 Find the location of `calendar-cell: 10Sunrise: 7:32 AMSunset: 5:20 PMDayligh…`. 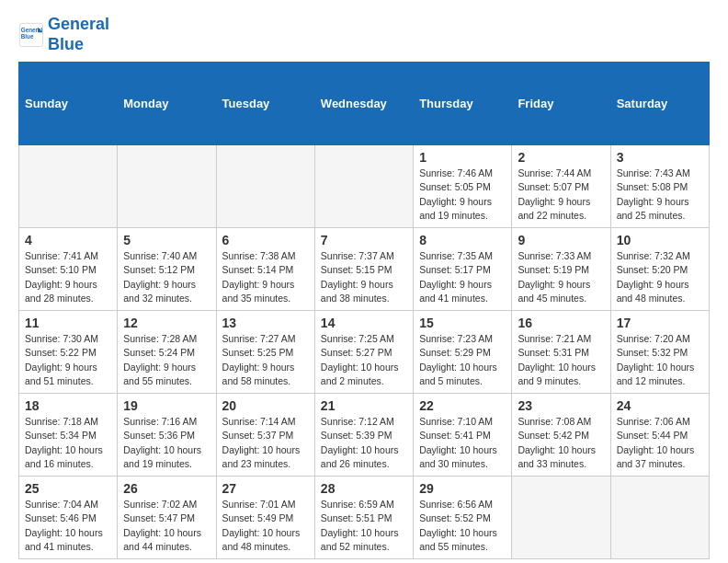

calendar-cell: 10Sunrise: 7:32 AMSunset: 5:20 PMDayligh… is located at coordinates (660, 270).